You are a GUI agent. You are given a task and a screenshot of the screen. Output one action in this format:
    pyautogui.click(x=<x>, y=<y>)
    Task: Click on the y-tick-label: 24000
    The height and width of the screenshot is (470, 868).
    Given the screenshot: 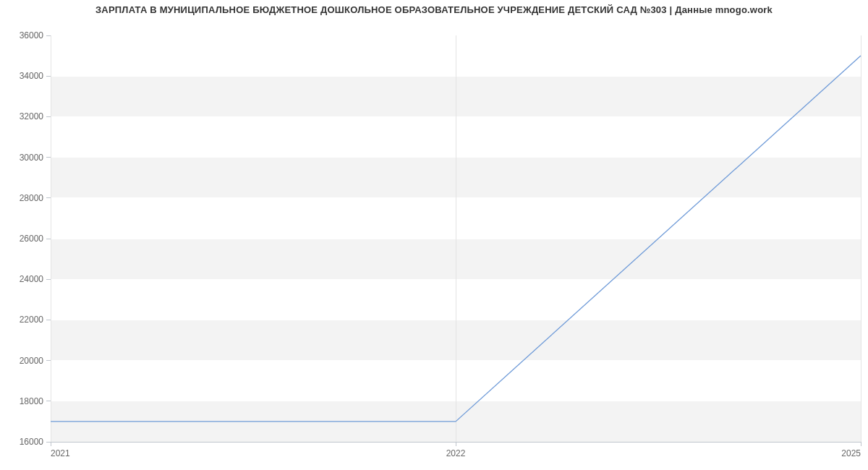 What is the action you would take?
    pyautogui.click(x=32, y=279)
    